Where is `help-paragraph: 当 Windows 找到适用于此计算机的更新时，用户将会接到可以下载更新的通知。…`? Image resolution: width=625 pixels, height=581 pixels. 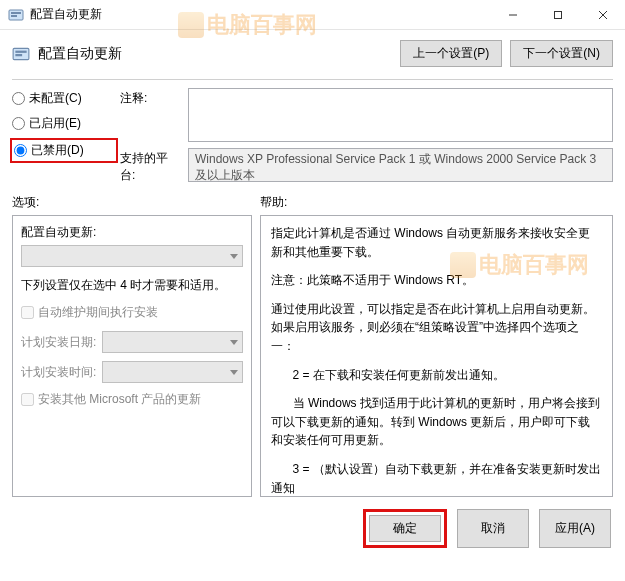
help-paragraph: 当 Windows 找到适用于此计算机的更新时，用户将会接到可以下载更新的通知。… is located at coordinates (436, 422).